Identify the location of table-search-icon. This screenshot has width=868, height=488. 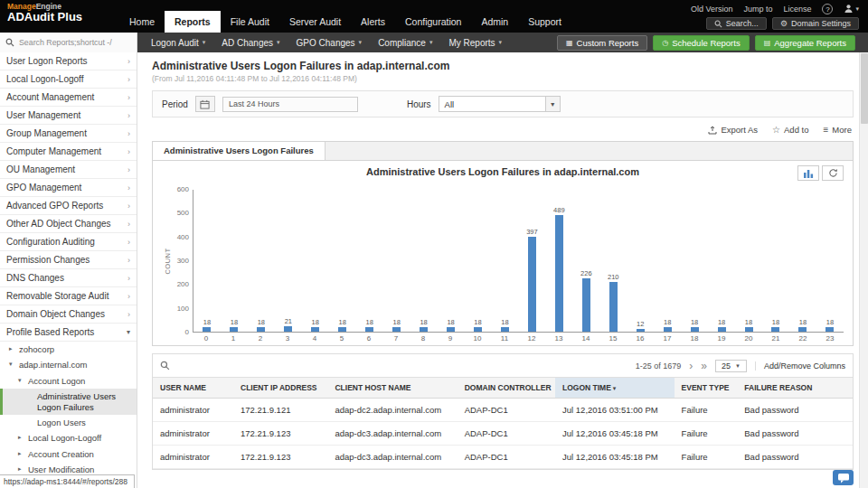
(165, 365).